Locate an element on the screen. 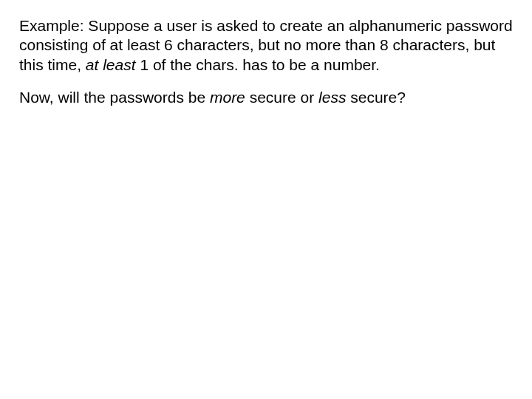  example-paragraph: Example: Suppose a user is asked to crea… is located at coordinates (266, 46).